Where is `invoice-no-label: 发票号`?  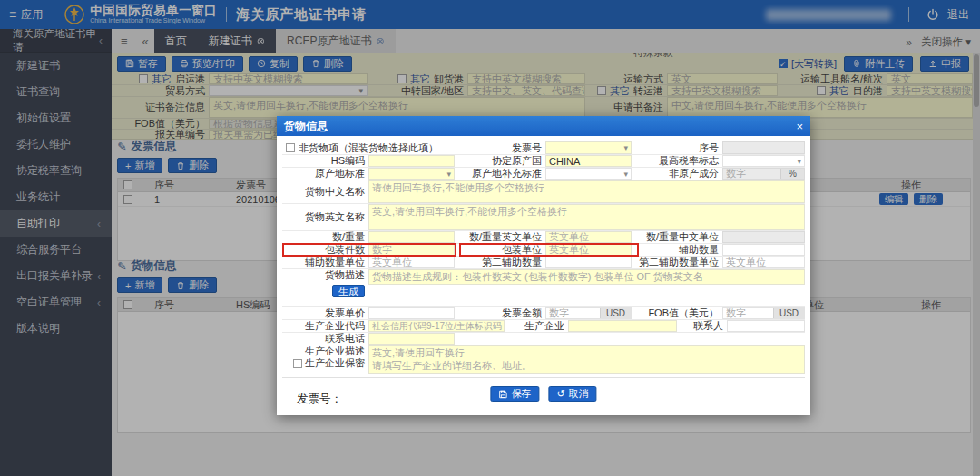
invoice-no-label: 发票号 is located at coordinates (500, 148).